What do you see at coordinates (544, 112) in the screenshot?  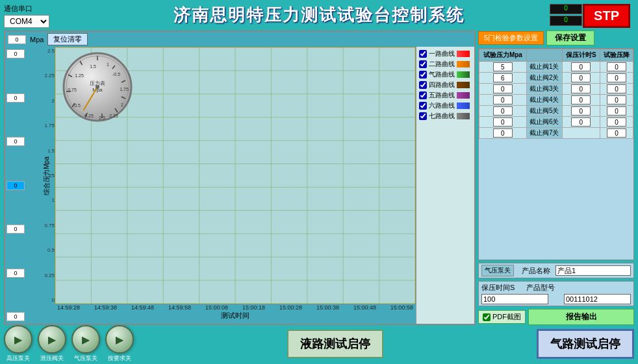 I see `valve-label-5: 截止阀5关` at bounding box center [544, 112].